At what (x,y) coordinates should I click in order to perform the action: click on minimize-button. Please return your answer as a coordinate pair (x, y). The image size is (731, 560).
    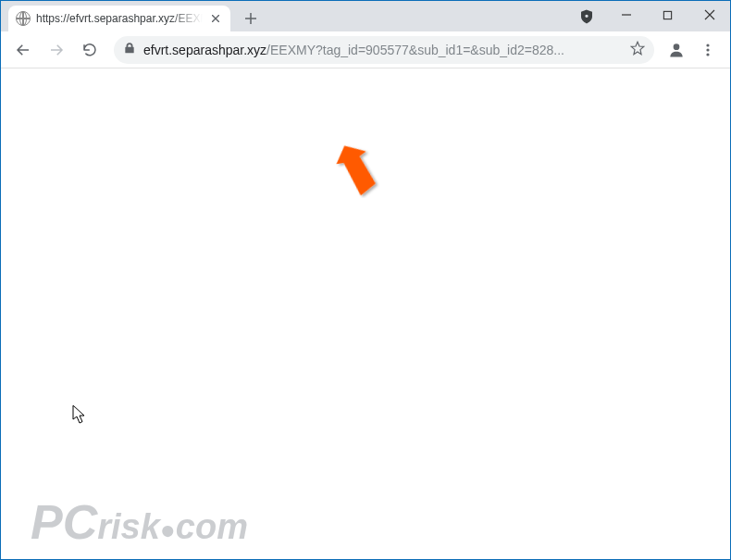
    Looking at the image, I should click on (626, 15).